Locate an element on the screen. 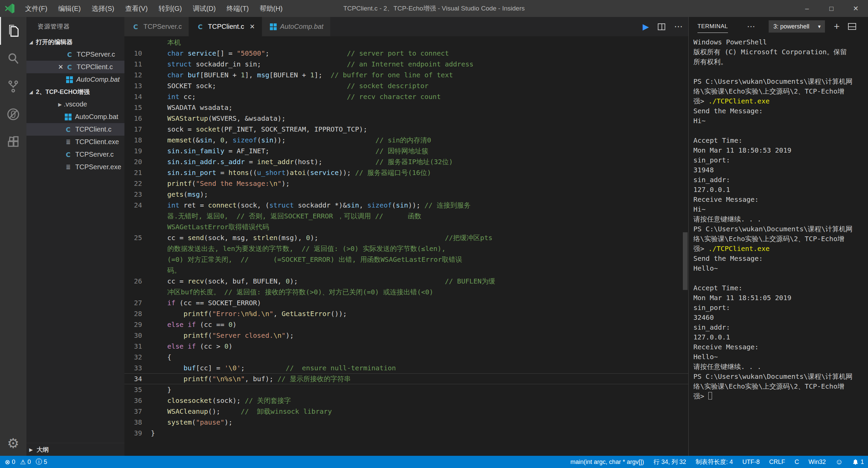 This screenshot has height=468, width=868. tab-tcpclient-c: CTCPClient.c✕ is located at coordinates (225, 26).